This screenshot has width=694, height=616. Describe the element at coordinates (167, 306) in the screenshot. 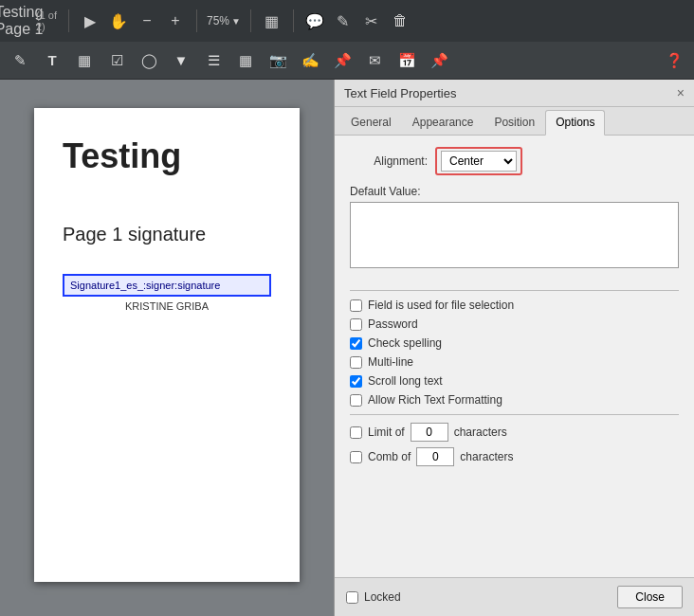

I see `sig-label: KRISTINE GRIBA` at that location.